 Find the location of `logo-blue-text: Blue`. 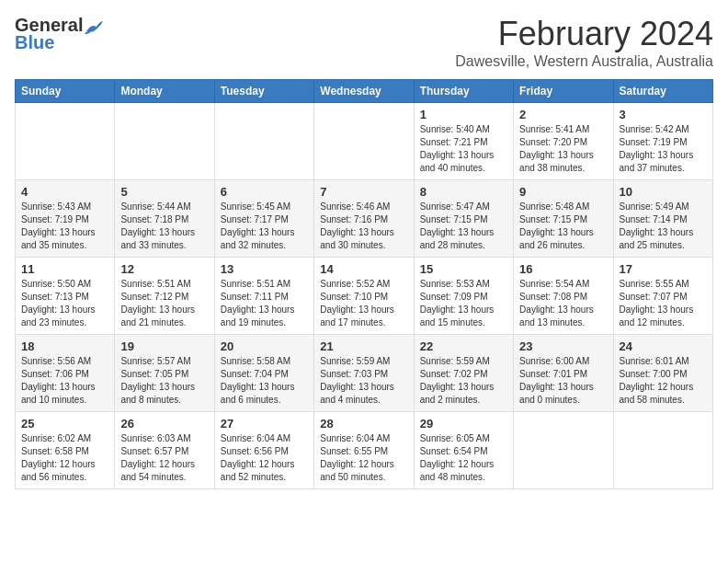

logo-blue-text: Blue is located at coordinates (35, 42).